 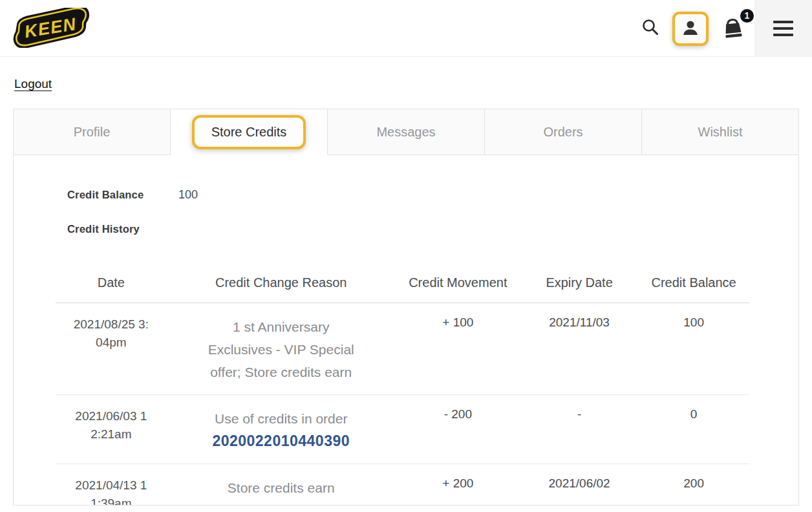 I want to click on tab-profile-label: Profile, so click(x=92, y=132).